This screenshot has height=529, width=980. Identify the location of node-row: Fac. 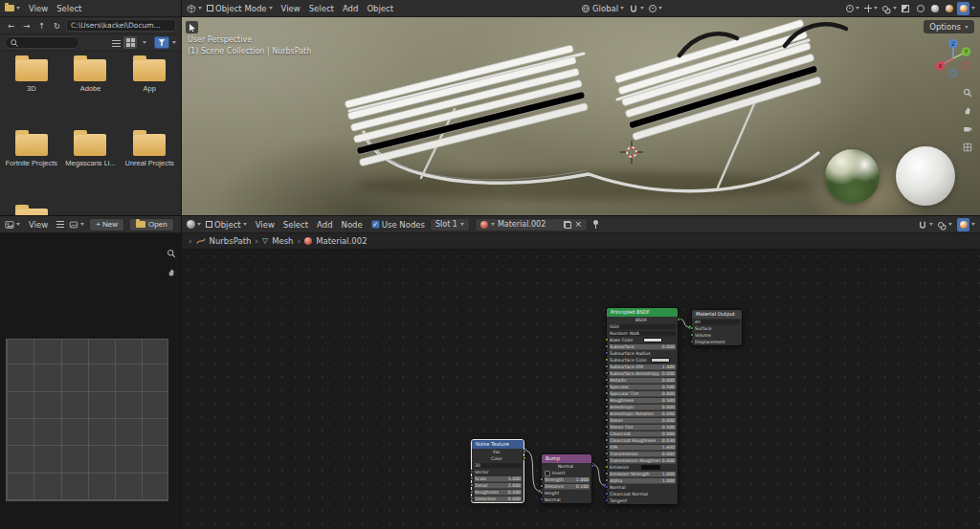
(498, 452).